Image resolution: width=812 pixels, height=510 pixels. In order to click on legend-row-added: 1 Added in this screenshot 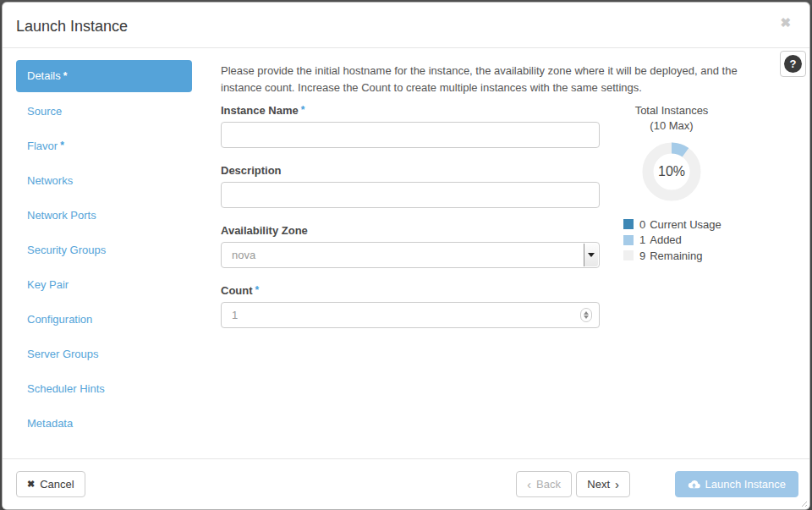, I will do `click(672, 240)`.